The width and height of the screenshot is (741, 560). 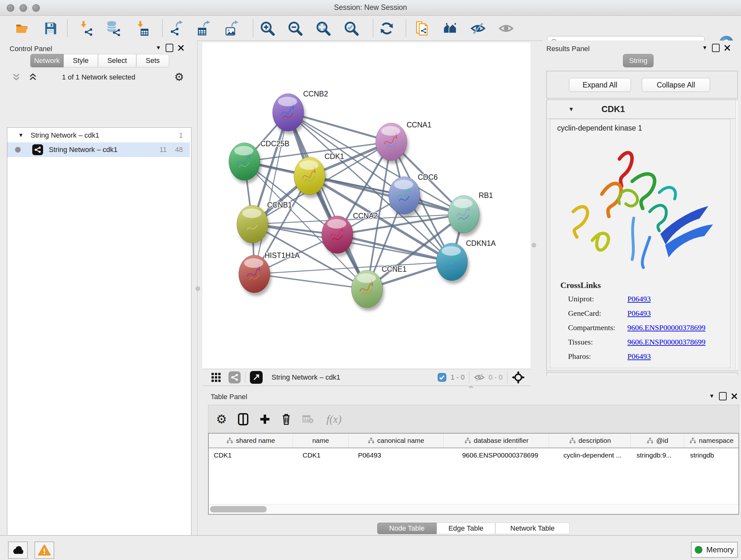 What do you see at coordinates (142, 28) in the screenshot?
I see `import-table-file-button` at bounding box center [142, 28].